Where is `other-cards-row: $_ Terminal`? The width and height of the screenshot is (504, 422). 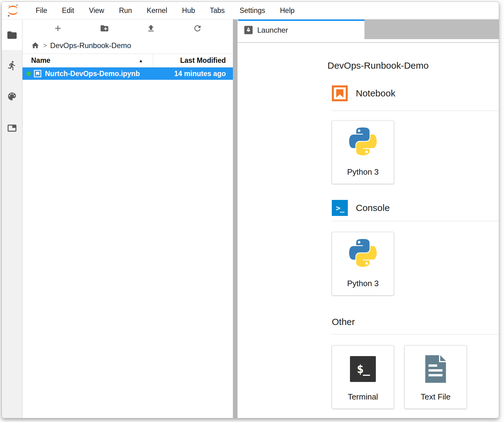
other-cards-row: $_ Terminal is located at coordinates (415, 377).